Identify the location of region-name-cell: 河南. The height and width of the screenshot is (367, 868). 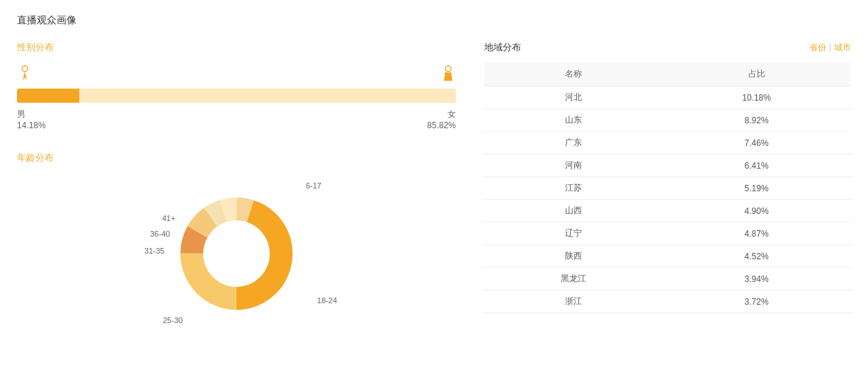
(573, 166).